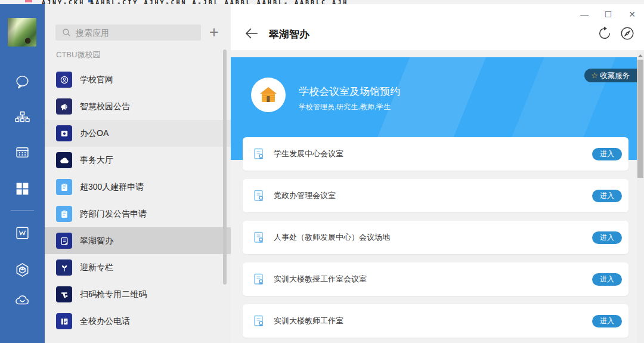 Image resolution: width=644 pixels, height=343 pixels. Describe the element at coordinates (64, 134) in the screenshot. I see `oa-doc-icon` at that location.